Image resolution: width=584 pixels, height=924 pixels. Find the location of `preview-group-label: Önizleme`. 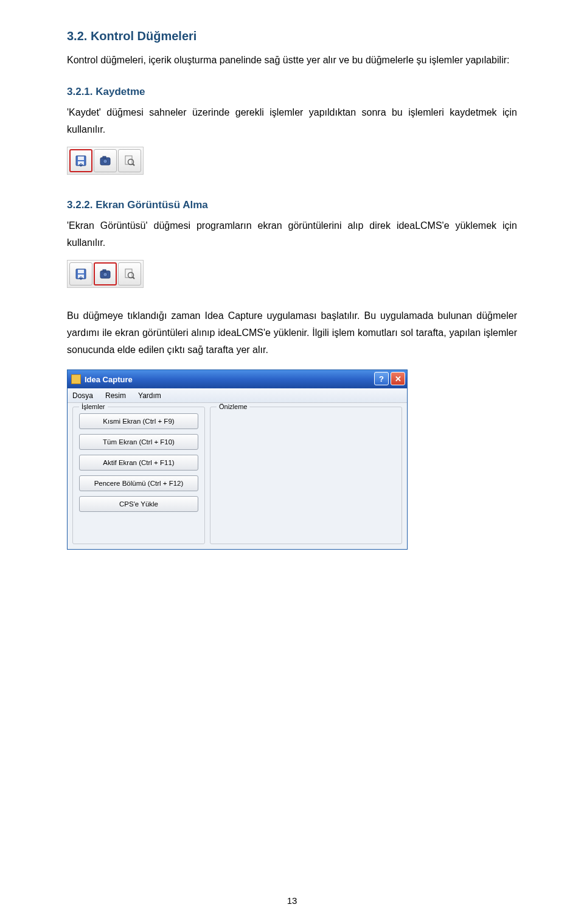

preview-group-label: Önizleme is located at coordinates (233, 407).